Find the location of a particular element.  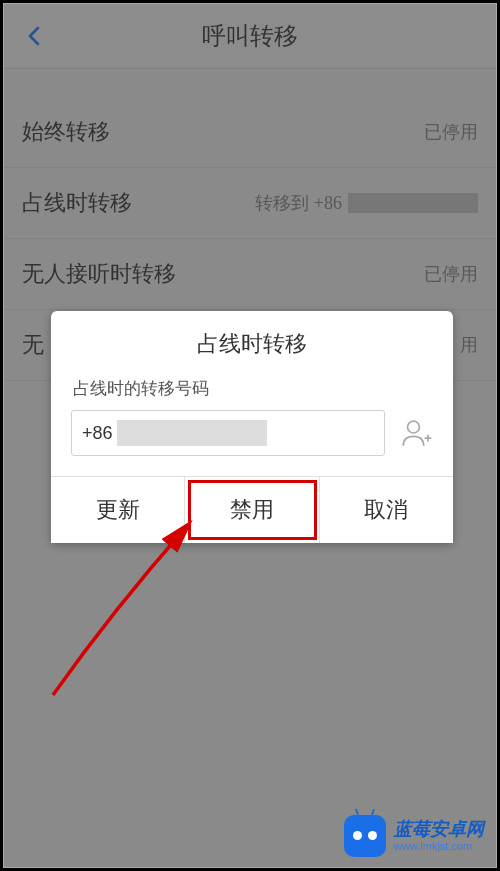

watermark: 蓝莓安卓网 www.lmkjst.com is located at coordinates (414, 836).